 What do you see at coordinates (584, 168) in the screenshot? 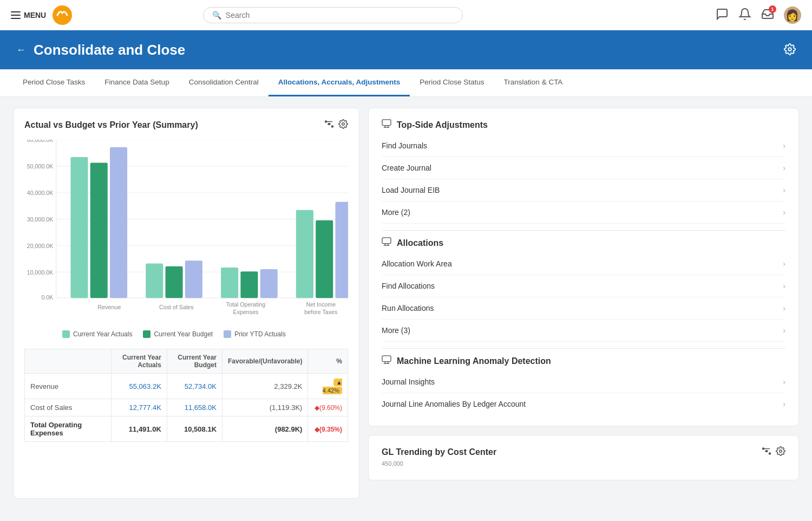
I see `link-create-journal: Create Journal ›` at bounding box center [584, 168].